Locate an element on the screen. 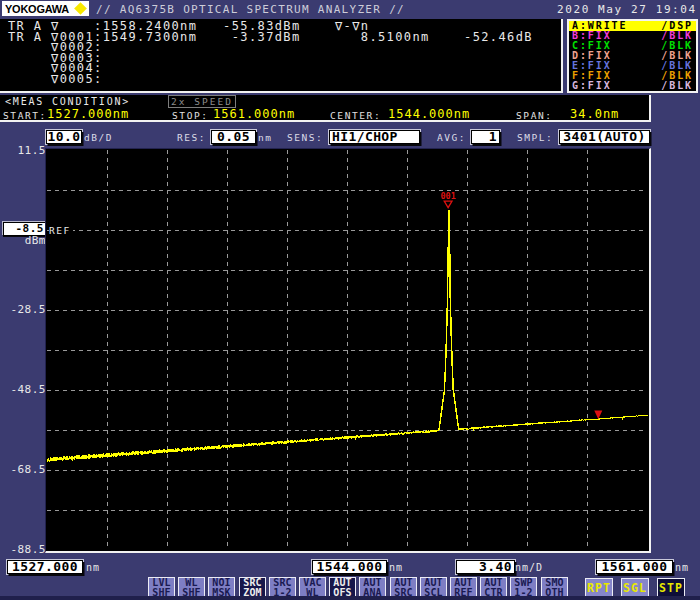 This screenshot has width=700, height=600. smpl-label: SMPL: is located at coordinates (535, 138).